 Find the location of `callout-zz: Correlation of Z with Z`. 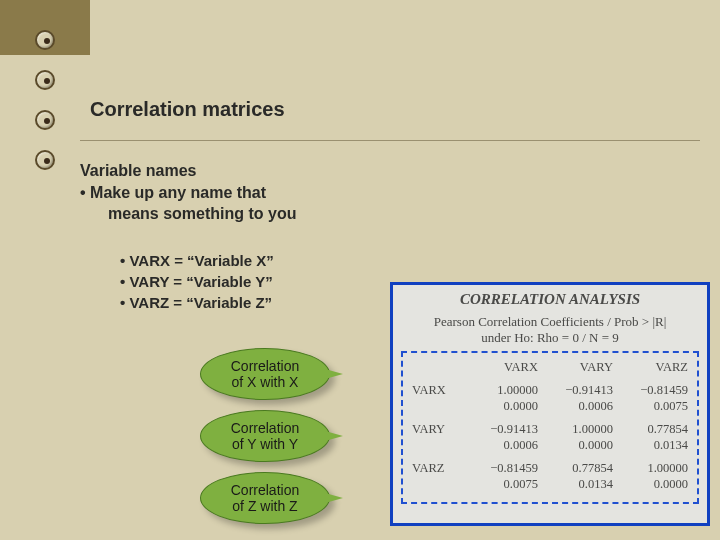

callout-zz: Correlation of Z with Z is located at coordinates (265, 498).